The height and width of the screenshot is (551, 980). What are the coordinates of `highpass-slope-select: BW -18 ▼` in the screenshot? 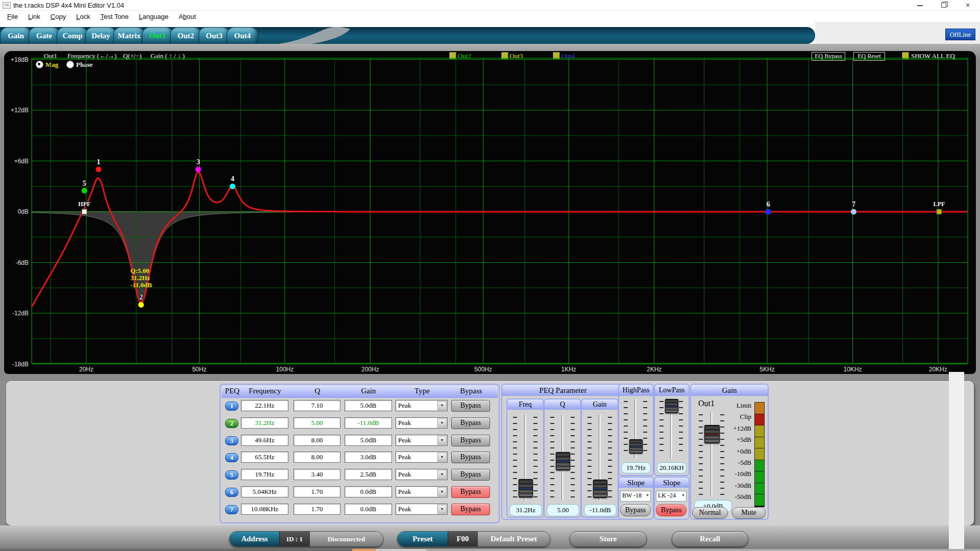 It's located at (635, 496).